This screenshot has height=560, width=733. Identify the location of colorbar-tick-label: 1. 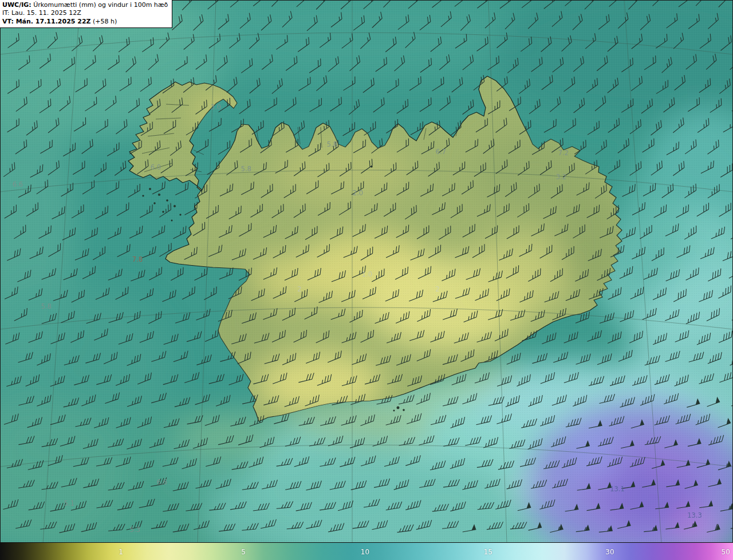
(121, 552).